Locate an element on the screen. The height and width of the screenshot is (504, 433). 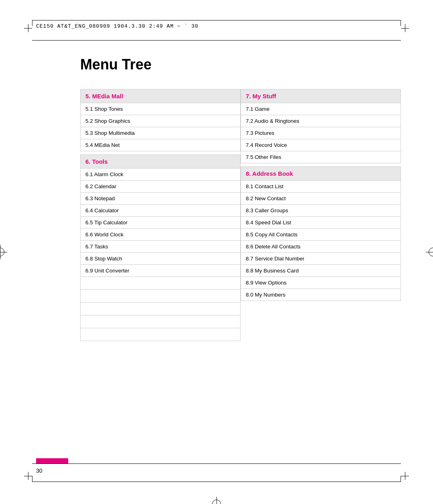
reg-circle-right is located at coordinates (431, 252).